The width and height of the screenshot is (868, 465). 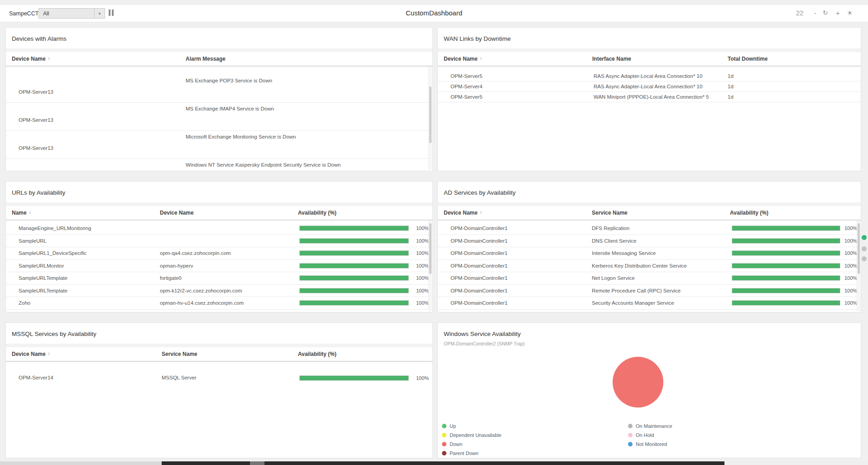 What do you see at coordinates (649, 87) in the screenshot?
I see `table-row: OPM-Server4 RAS Async Adapter-Local Area…` at bounding box center [649, 87].